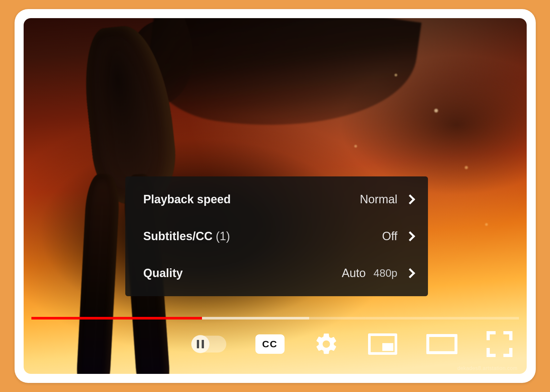 The width and height of the screenshot is (550, 392). Describe the element at coordinates (187, 199) in the screenshot. I see `settings-playback-speed-label: Playback speed` at that location.